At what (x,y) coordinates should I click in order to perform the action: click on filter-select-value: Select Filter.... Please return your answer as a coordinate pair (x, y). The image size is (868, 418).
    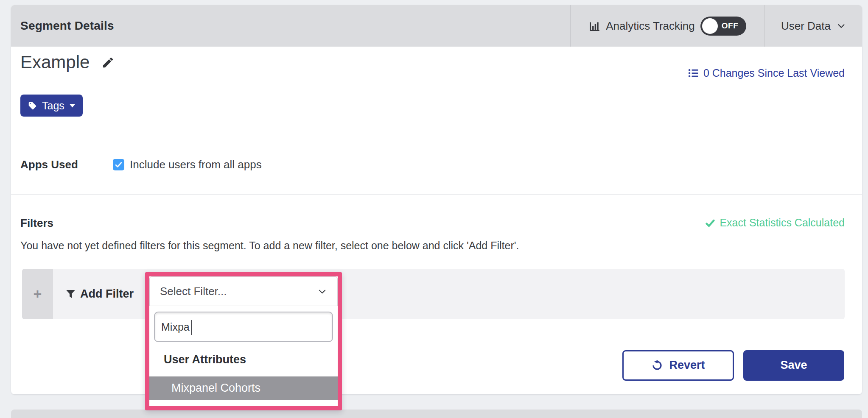
    Looking at the image, I should click on (193, 292).